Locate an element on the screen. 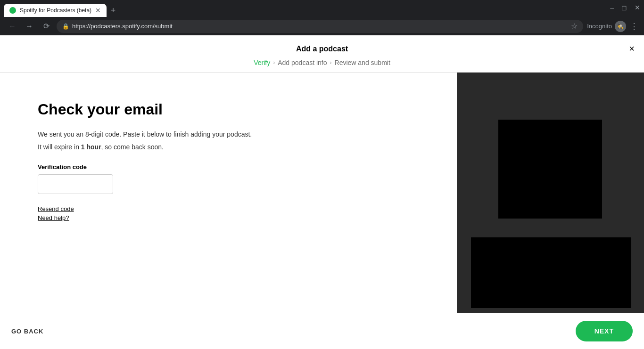 This screenshot has width=644, height=349. desc-line2: It will expire in 1 hour, so come back s… is located at coordinates (228, 147).